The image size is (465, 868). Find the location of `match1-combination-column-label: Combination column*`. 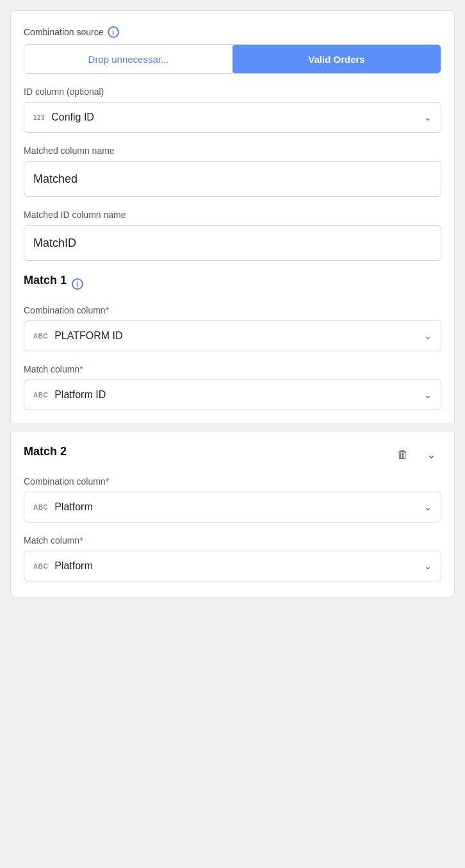

match1-combination-column-label: Combination column* is located at coordinates (232, 310).